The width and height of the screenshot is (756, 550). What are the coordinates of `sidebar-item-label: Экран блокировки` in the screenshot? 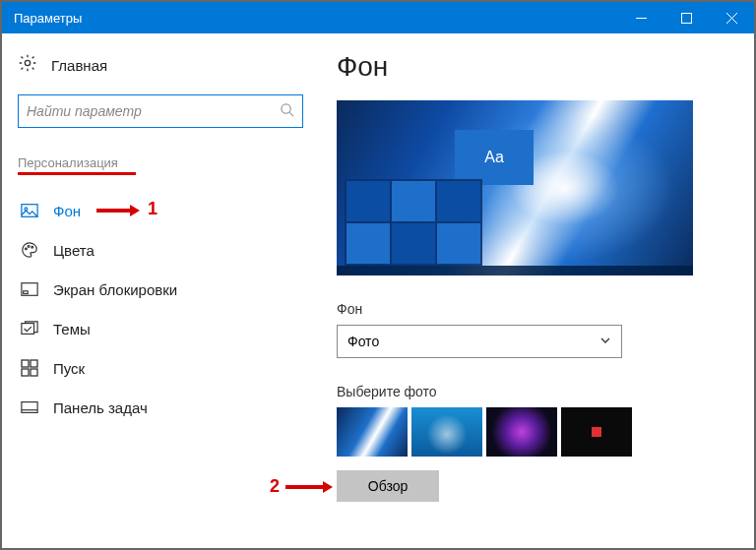 It's located at (115, 289).